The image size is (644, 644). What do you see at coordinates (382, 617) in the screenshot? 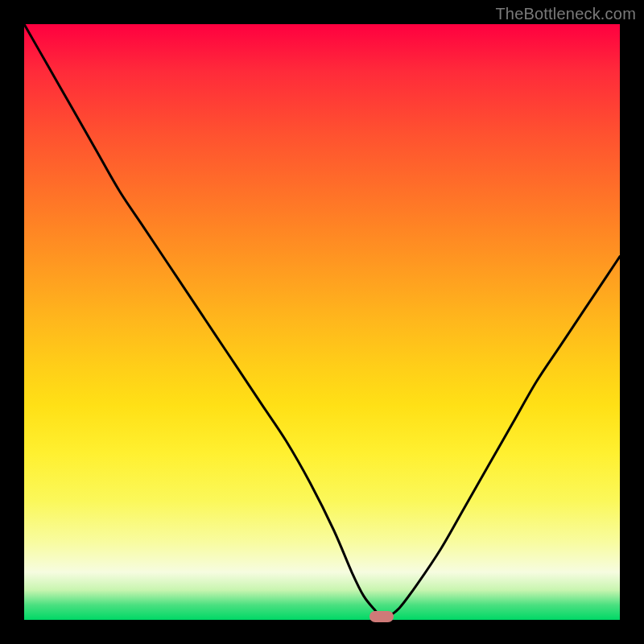
I see `optimum-marker` at bounding box center [382, 617].